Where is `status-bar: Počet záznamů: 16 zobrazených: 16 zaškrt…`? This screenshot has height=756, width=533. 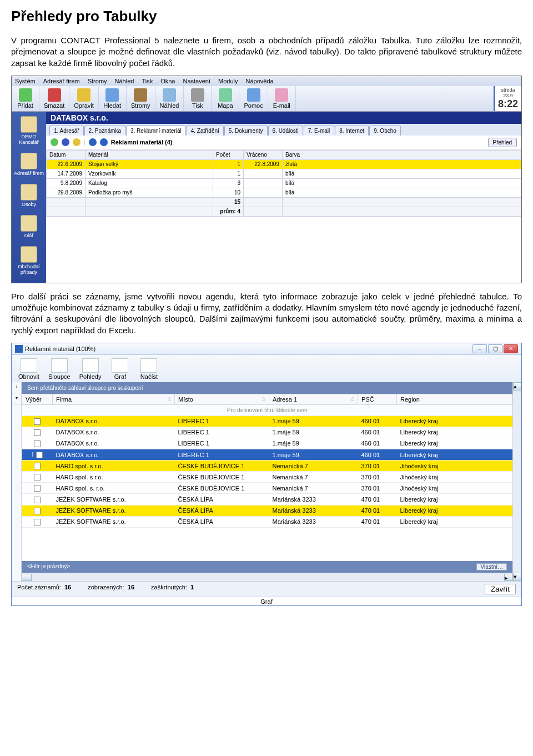
status-bar: Počet záznamů: 16 zobrazených: 16 zaškrt… is located at coordinates (266, 589).